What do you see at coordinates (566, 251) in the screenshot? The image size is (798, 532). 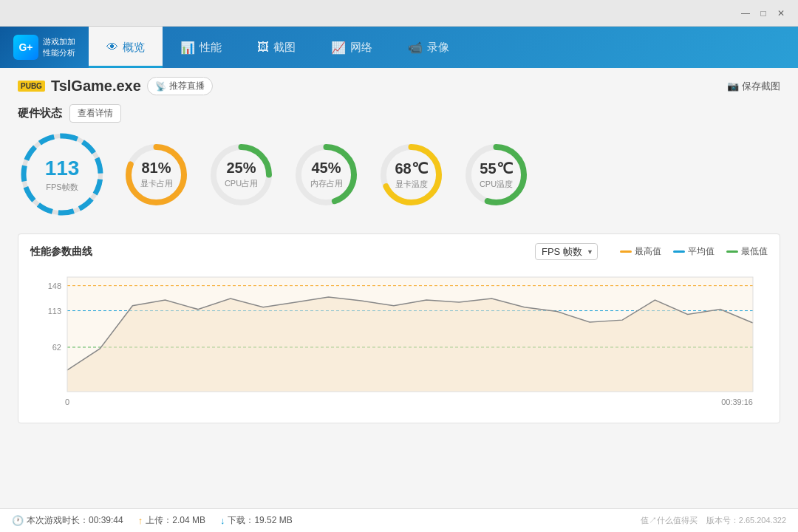 I see `fps-select-wrapper: FPS 帧数 GPU占用 CPU占用` at bounding box center [566, 251].